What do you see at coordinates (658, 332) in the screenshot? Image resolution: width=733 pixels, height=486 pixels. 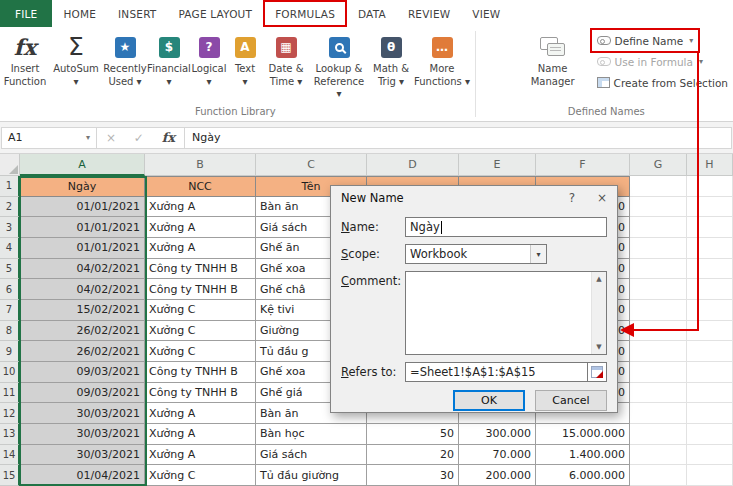 I see `cell-G8` at bounding box center [658, 332].